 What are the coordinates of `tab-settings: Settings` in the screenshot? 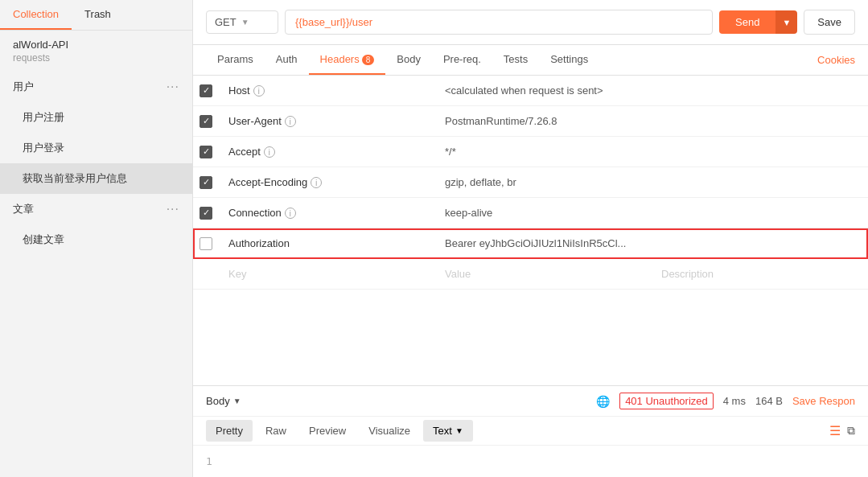 It's located at (570, 60).